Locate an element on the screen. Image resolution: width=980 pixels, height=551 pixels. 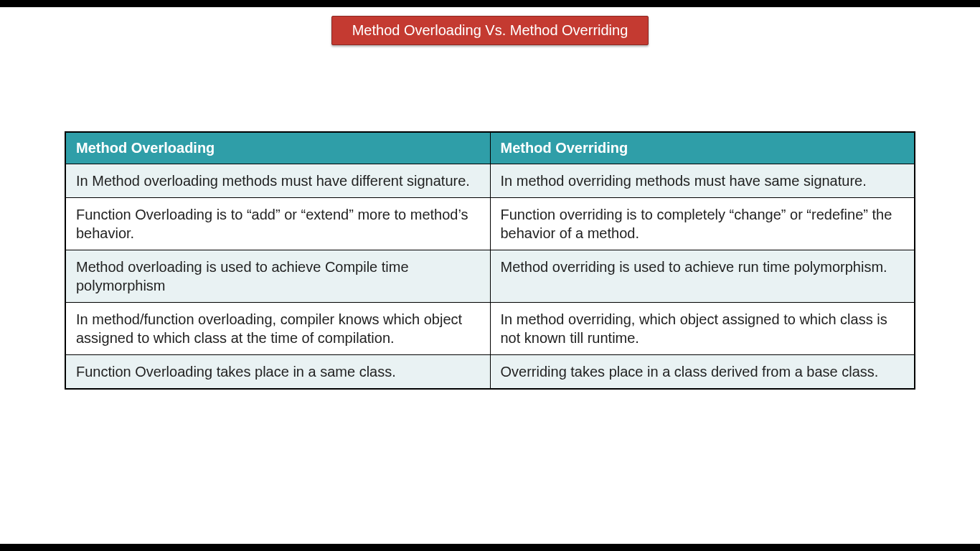
cell-overriding: In method overriding methods must have s… is located at coordinates (702, 181).